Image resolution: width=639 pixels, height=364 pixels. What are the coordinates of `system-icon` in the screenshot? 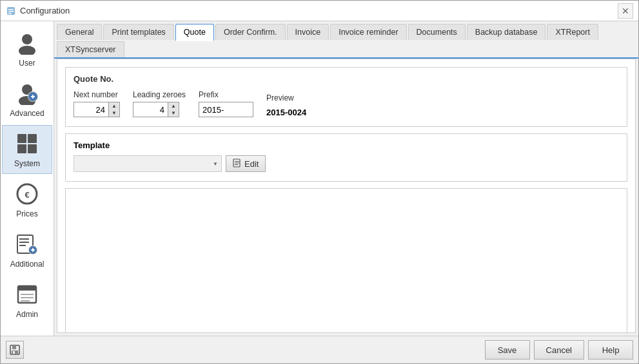 It's located at (27, 144).